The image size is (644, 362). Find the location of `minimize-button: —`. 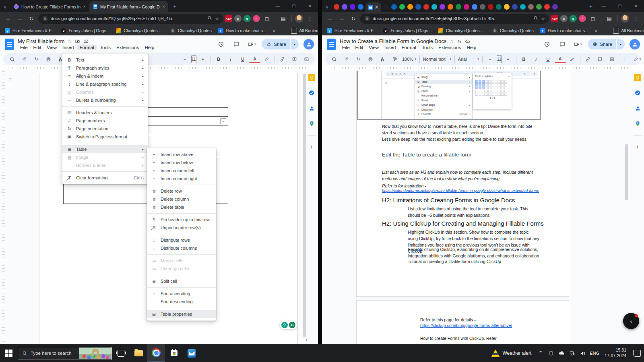

minimize-button: — is located at coordinates (278, 6).